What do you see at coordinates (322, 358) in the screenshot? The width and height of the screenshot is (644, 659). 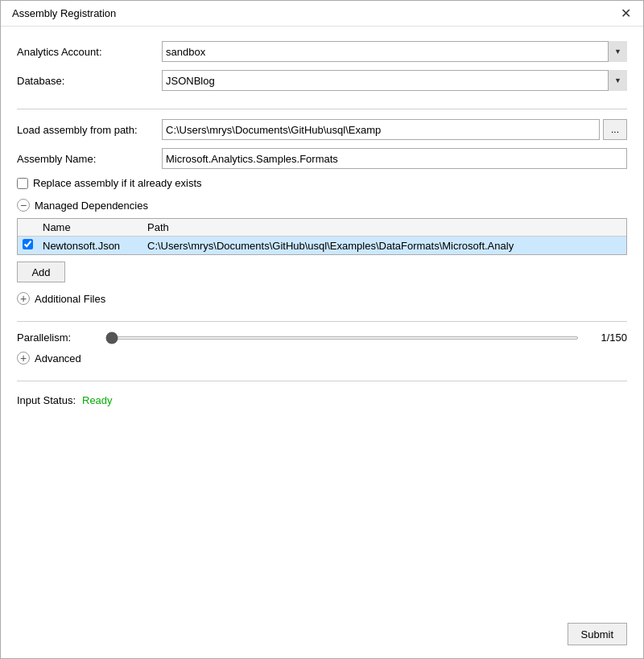 I see `advanced-header: + Advanced` at bounding box center [322, 358].